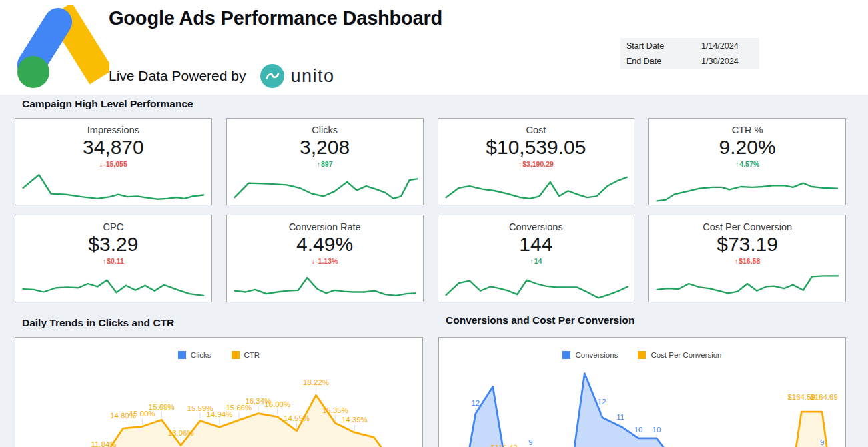 This screenshot has height=447, width=868. Describe the element at coordinates (201, 355) in the screenshot. I see `legend-label: Clicks` at that location.